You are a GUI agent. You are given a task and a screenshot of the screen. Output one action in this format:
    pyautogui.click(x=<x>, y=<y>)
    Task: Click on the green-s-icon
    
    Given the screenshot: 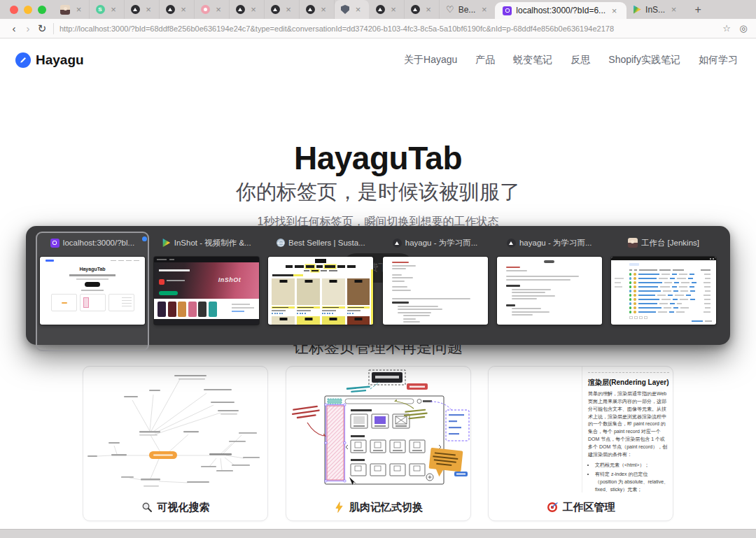 What is the action you would take?
    pyautogui.click(x=101, y=10)
    